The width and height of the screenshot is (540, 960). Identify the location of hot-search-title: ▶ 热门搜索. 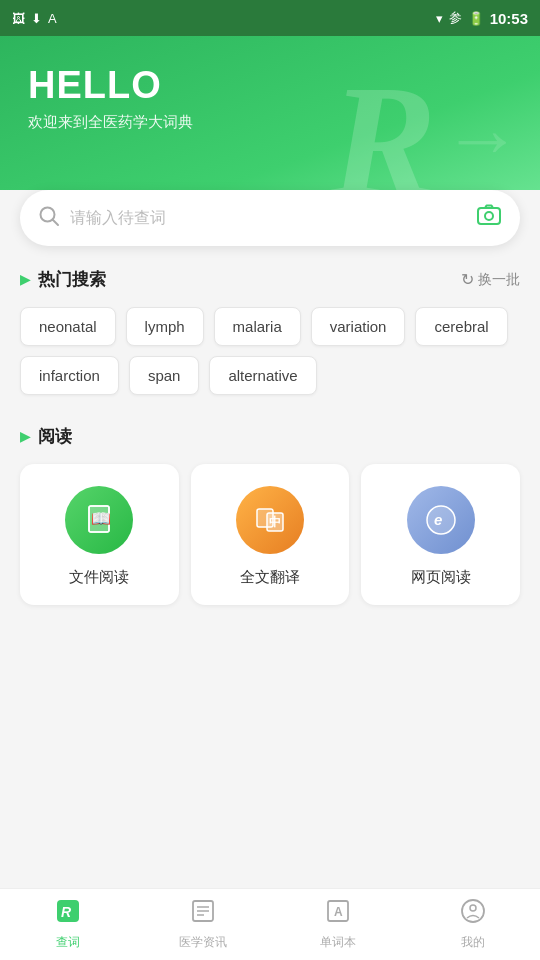
(63, 280).